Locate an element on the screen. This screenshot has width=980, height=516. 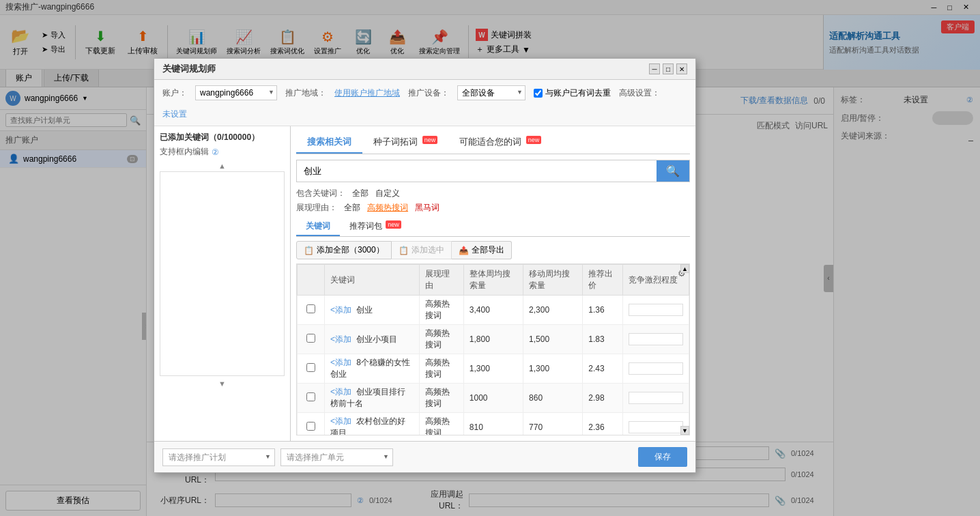
region-value: 使用账户推广地域 is located at coordinates (367, 93).